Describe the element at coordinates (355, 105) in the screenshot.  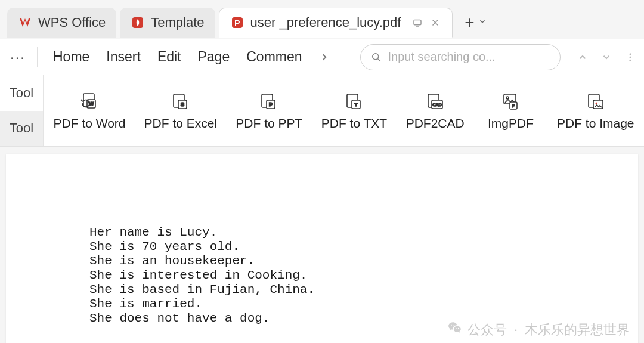
I see `svg-text: T` at that location.